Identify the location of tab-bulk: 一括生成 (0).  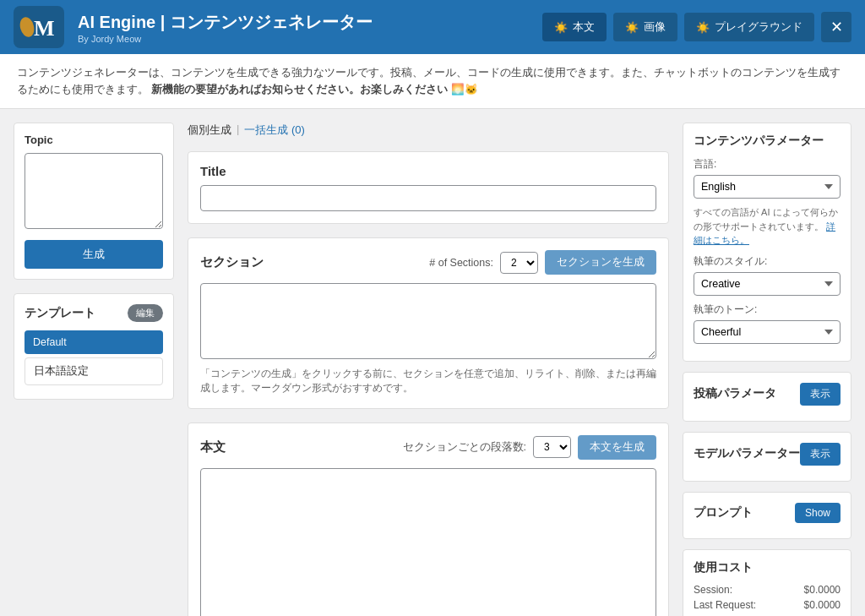
(275, 130).